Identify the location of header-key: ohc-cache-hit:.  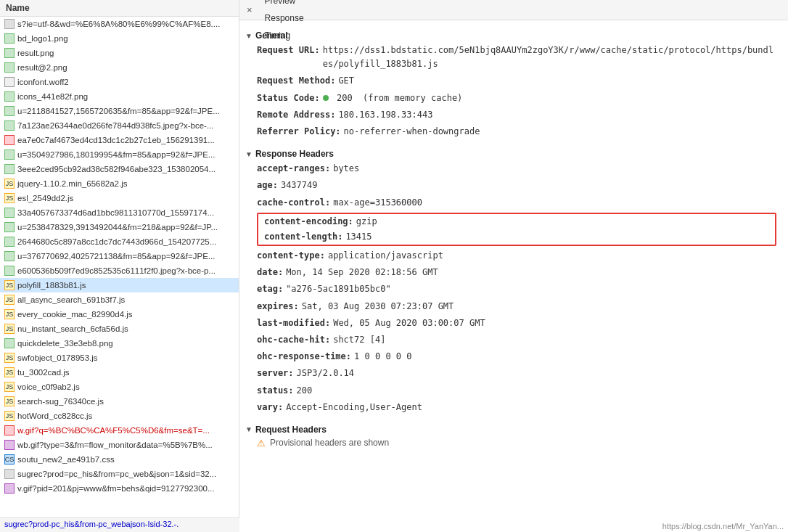
(293, 340).